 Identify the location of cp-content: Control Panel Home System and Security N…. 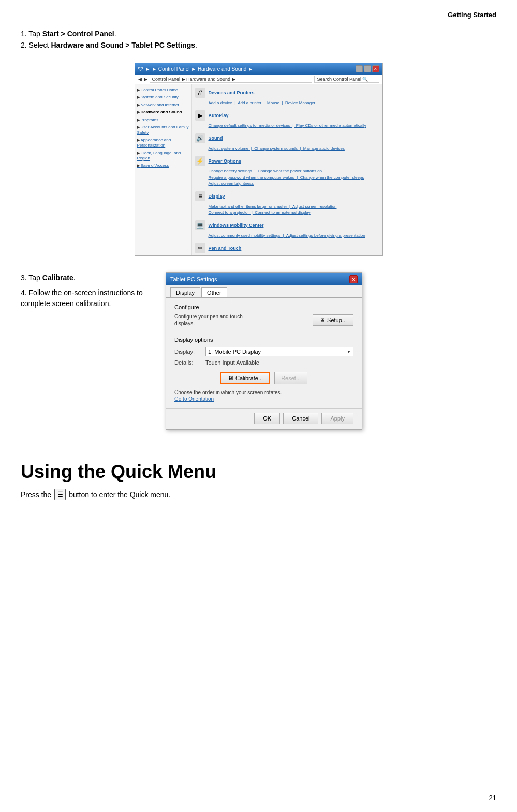
(259, 170).